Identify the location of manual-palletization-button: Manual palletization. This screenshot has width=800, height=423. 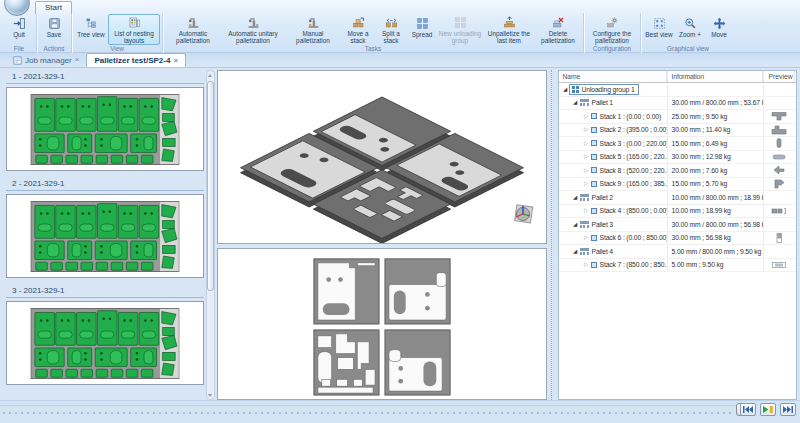
(313, 30).